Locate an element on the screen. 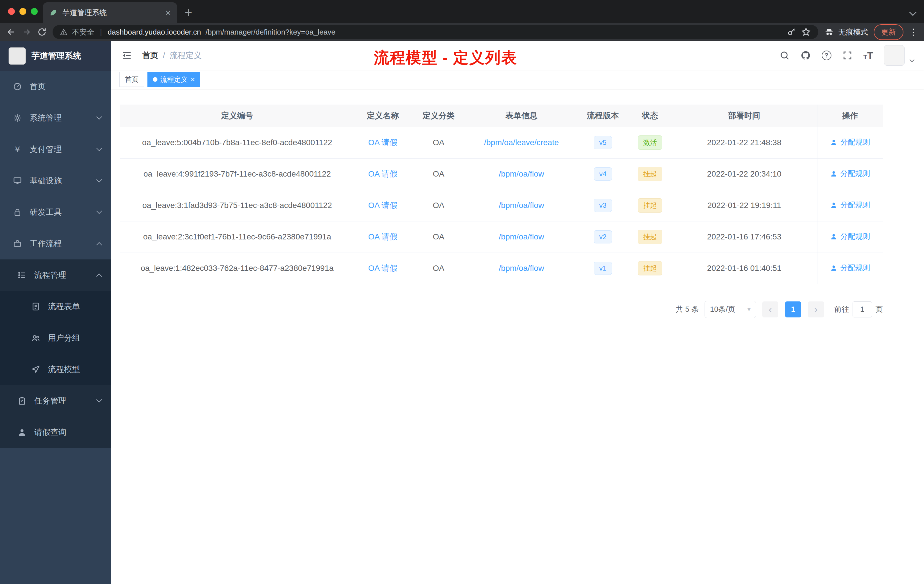 The image size is (924, 584). sidebar-item-task-management: 任务管理 is located at coordinates (55, 401).